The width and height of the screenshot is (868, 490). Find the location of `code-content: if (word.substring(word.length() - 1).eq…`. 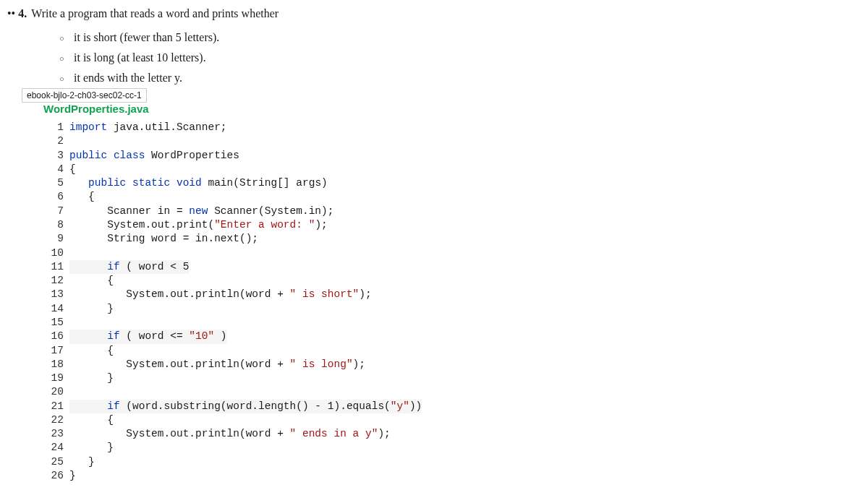

code-content: if (word.substring(word.length() - 1).eq… is located at coordinates (246, 406).